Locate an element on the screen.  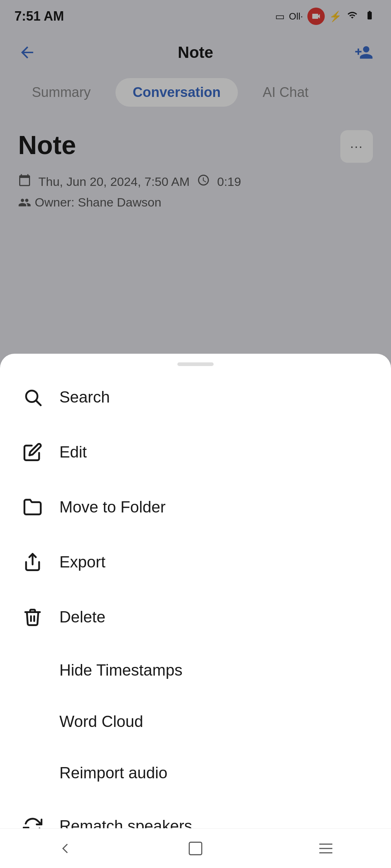
menu-item-search: Search is located at coordinates (196, 397).